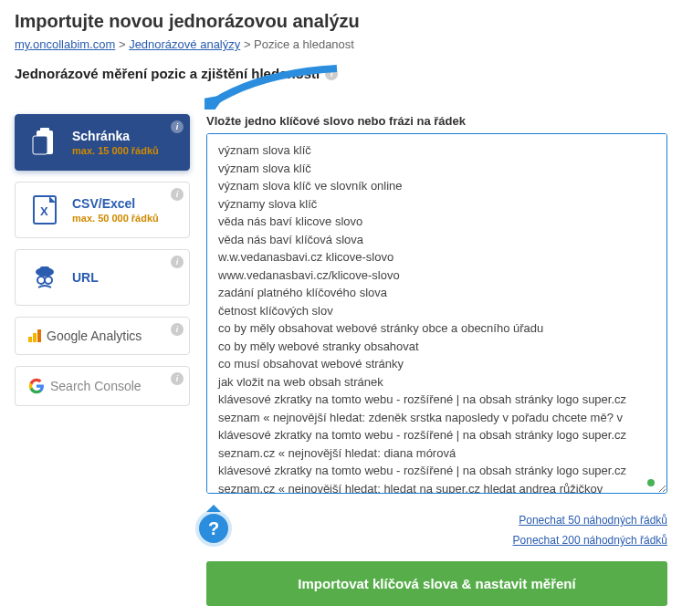 This screenshot has width=682, height=616. What do you see at coordinates (304, 44) in the screenshot?
I see `breadcrumb-level2: Pozice a hledanost` at bounding box center [304, 44].